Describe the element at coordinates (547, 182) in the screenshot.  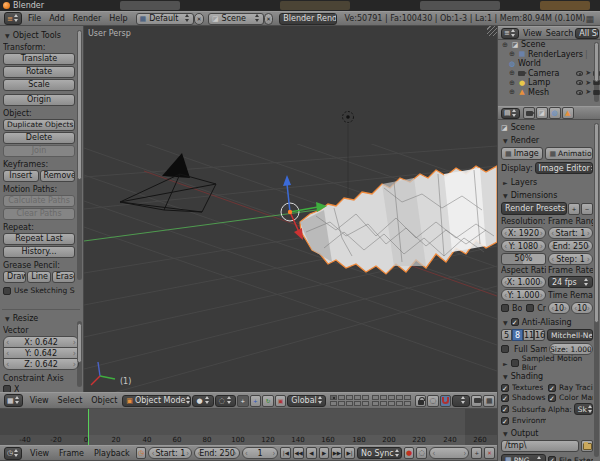
I see `layers-panel-header: ► Layers` at that location.